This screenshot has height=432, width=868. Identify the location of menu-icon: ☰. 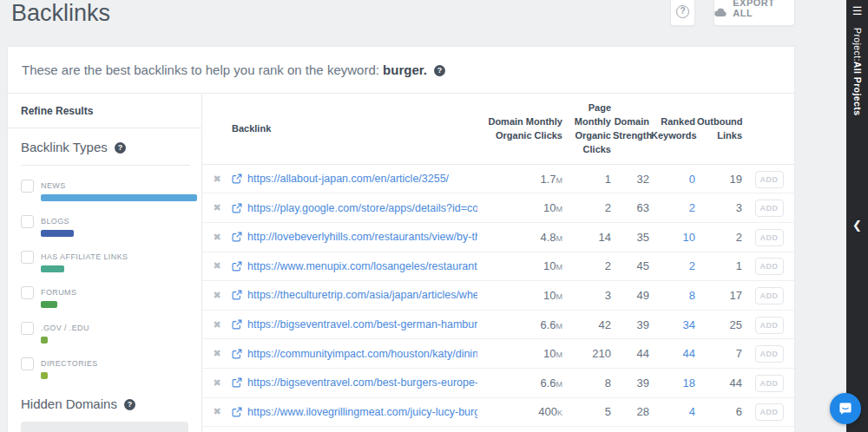
(858, 11).